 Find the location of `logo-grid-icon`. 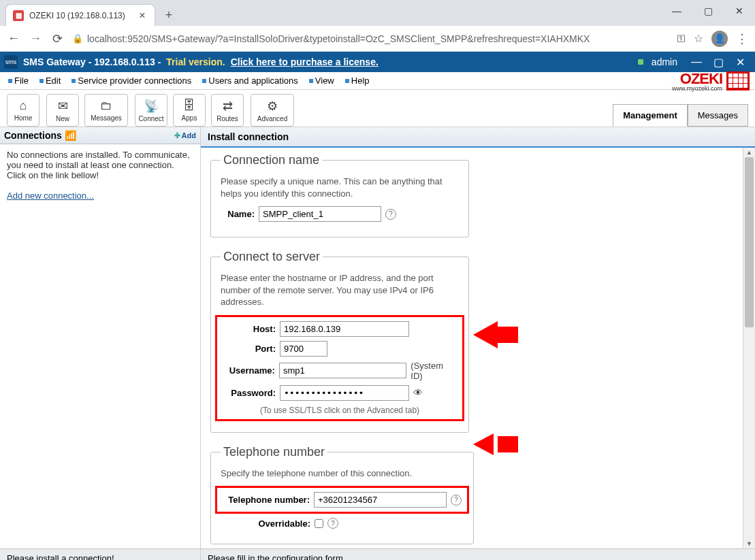

logo-grid-icon is located at coordinates (738, 81).